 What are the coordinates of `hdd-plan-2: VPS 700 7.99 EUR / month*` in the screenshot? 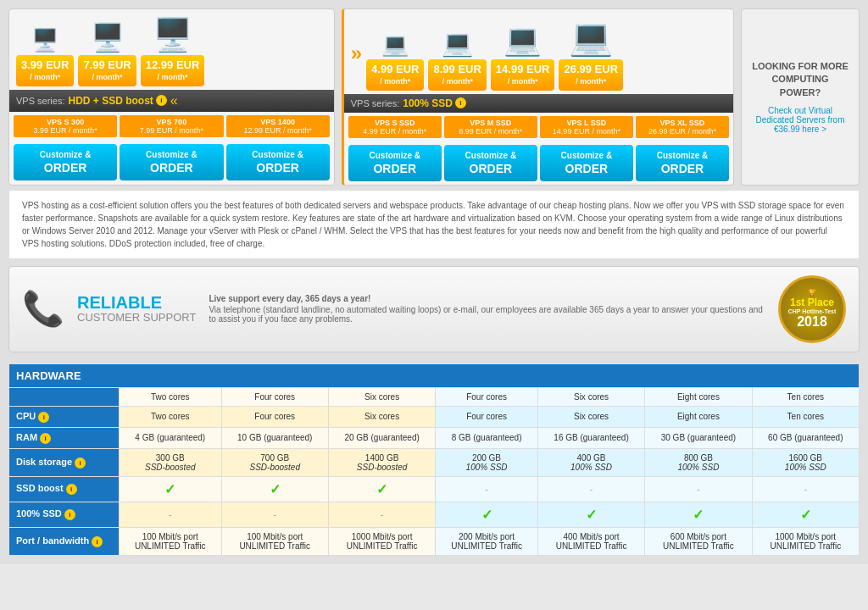 It's located at (171, 126).